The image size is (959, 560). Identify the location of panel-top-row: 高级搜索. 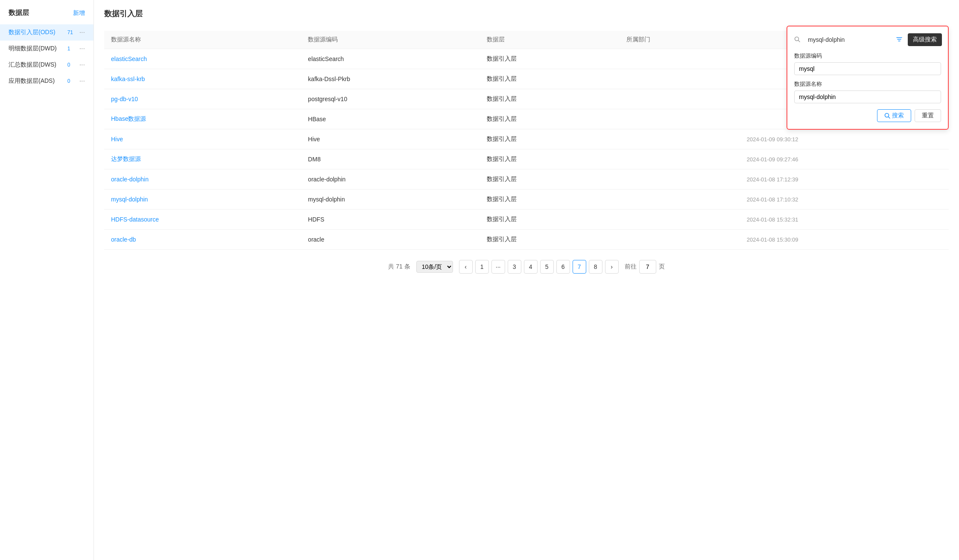
(868, 40).